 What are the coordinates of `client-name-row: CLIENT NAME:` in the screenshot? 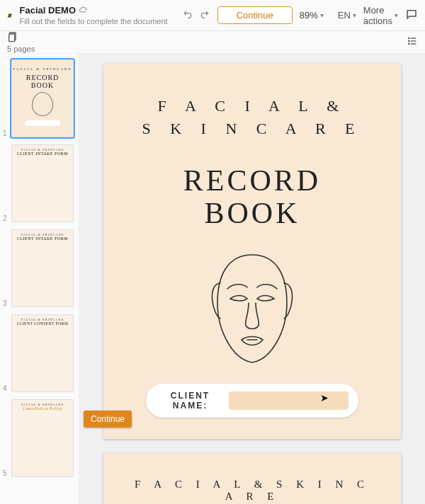 It's located at (252, 401).